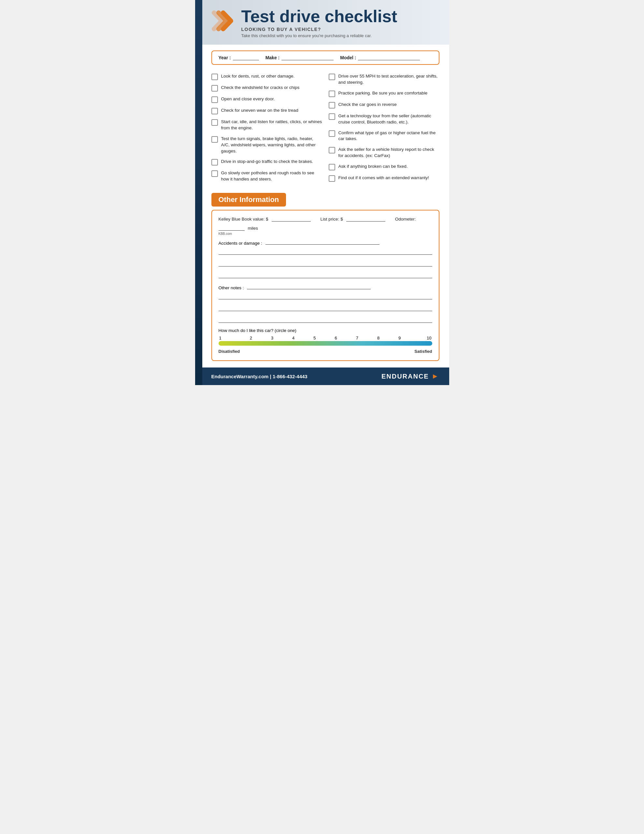 The height and width of the screenshot is (834, 644). Describe the element at coordinates (410, 376) in the screenshot. I see `footer-brand: ENDURANCE ►` at that location.